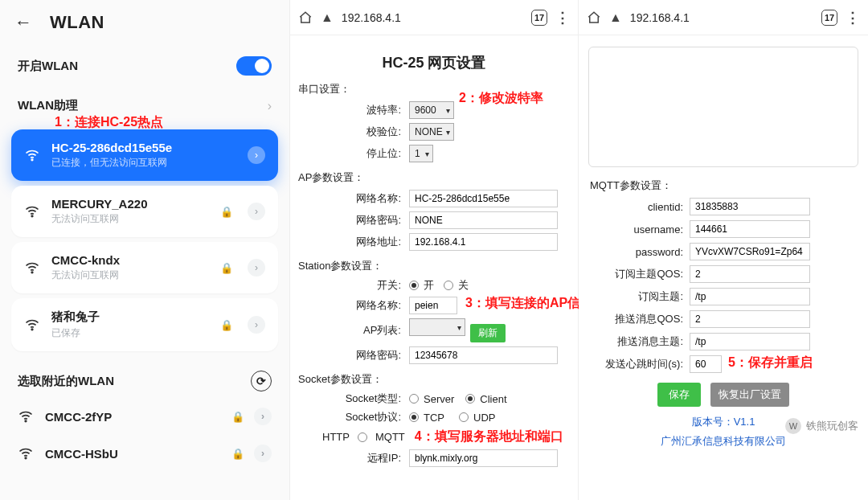 The image size is (868, 500). What do you see at coordinates (145, 268) in the screenshot?
I see `wifi-card: CMCC-kndx 无法访问互联网 🔒 ›` at bounding box center [145, 268].